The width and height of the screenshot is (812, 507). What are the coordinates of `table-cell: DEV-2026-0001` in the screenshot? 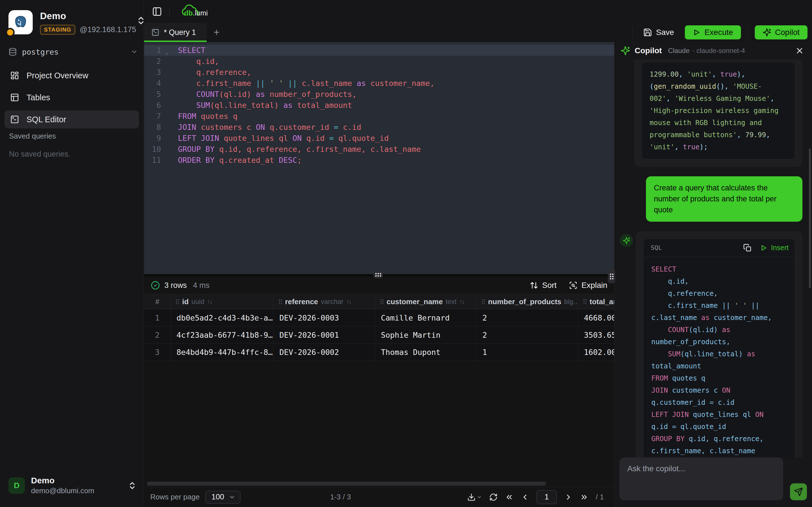 It's located at (324, 335).